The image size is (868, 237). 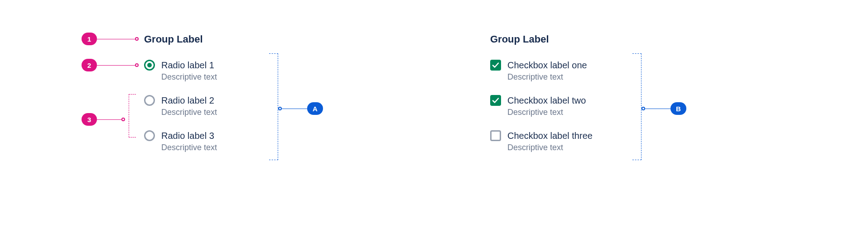 I want to click on annotation-callout-a: A, so click(x=301, y=109).